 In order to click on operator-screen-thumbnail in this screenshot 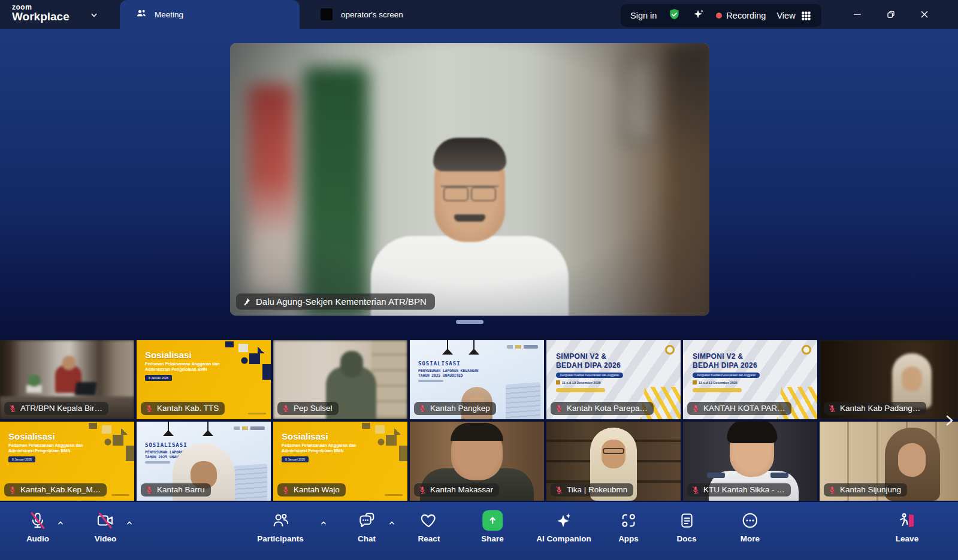, I will do `click(327, 14)`.